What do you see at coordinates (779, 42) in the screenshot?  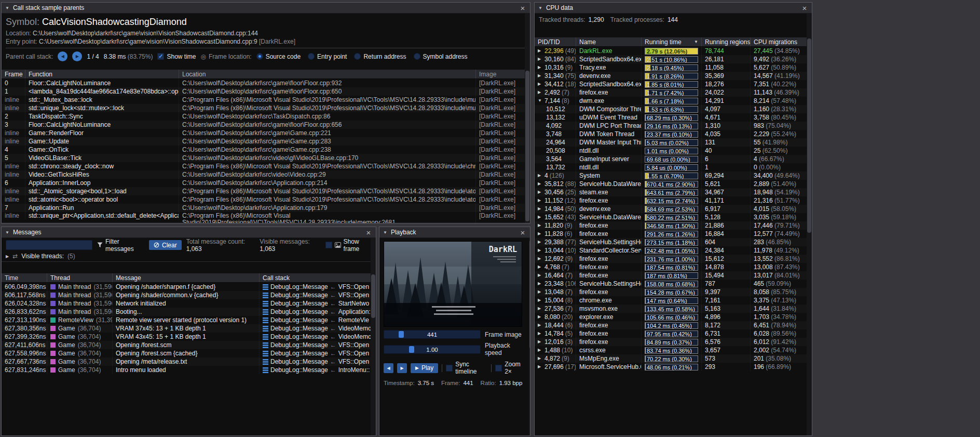 I see `column-header-cpu-migrations: CPU migrations` at bounding box center [779, 42].